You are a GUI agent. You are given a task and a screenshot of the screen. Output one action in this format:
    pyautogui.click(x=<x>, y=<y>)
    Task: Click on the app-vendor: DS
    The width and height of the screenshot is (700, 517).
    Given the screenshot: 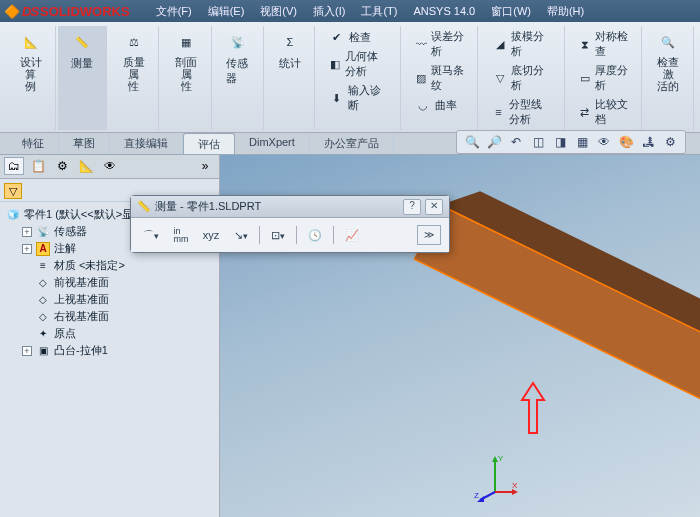 What is the action you would take?
    pyautogui.click(x=30, y=12)
    